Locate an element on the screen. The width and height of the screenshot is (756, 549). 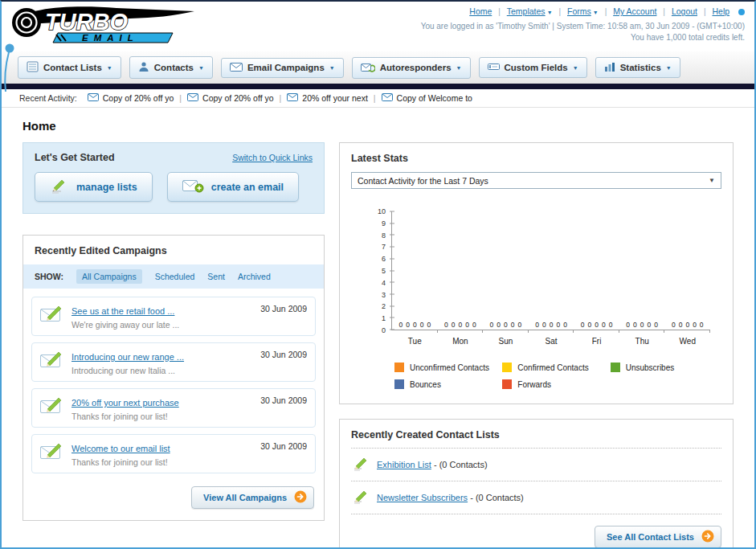
tab-sent: Sent is located at coordinates (216, 277).